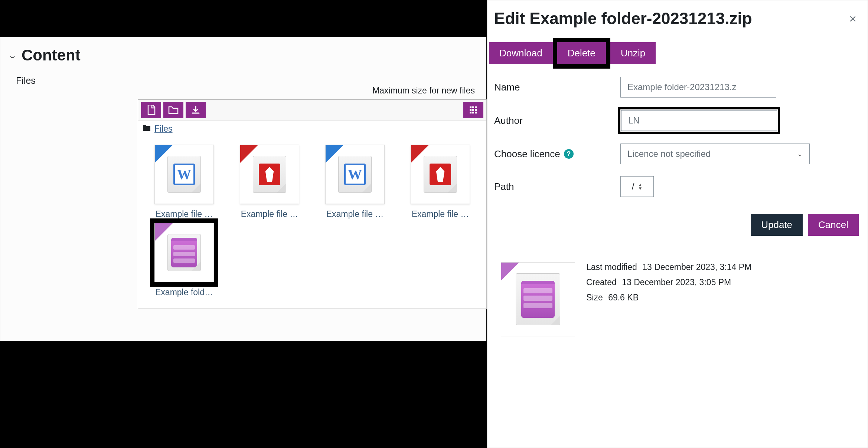 Image resolution: width=868 pixels, height=448 pixels. Describe the element at coordinates (637, 187) in the screenshot. I see `path-select: / ▲▼` at that location.